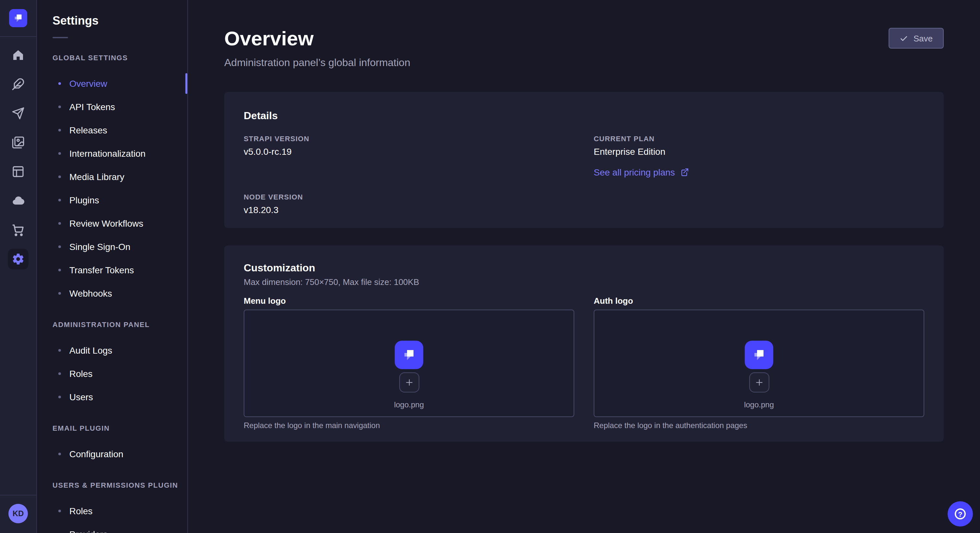 The height and width of the screenshot is (533, 980). Describe the element at coordinates (18, 143) in the screenshot. I see `nav-media-library` at that location.